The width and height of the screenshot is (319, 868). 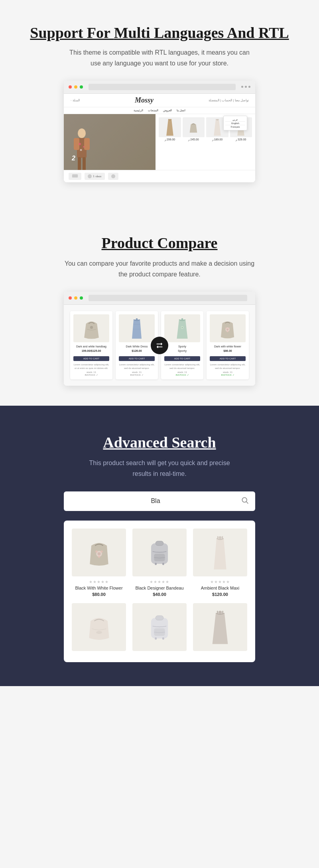 What do you see at coordinates (160, 269) in the screenshot?
I see `section2-description: You can compare your favorite products a…` at bounding box center [160, 269].